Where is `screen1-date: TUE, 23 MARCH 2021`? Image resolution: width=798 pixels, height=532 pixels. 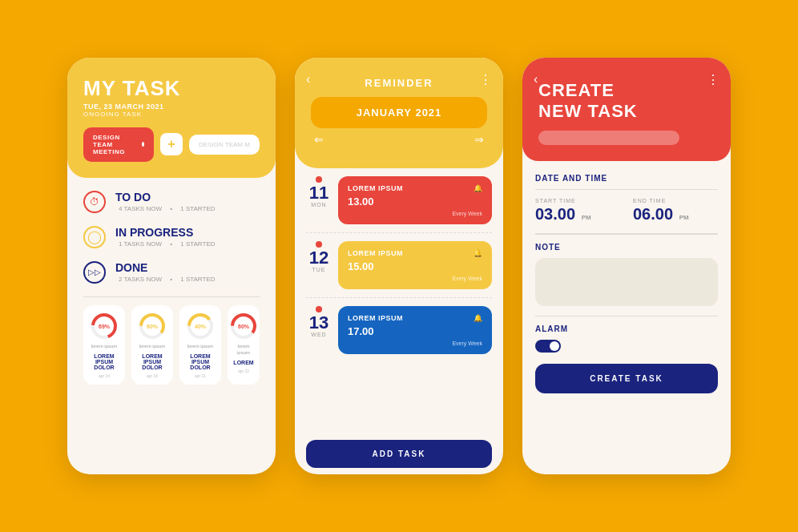 screen1-date: TUE, 23 MARCH 2021 is located at coordinates (171, 107).